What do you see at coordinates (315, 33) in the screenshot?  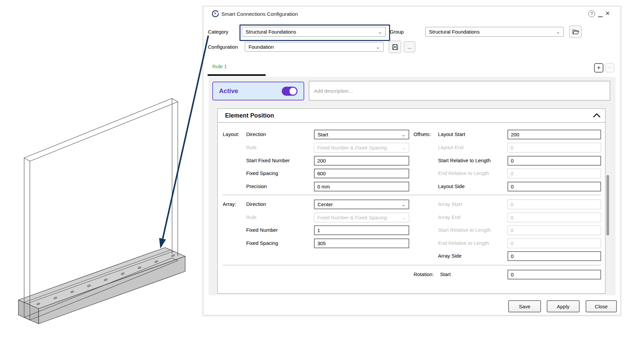 I see `category-highlight: Structural Foundations ⌄` at bounding box center [315, 33].